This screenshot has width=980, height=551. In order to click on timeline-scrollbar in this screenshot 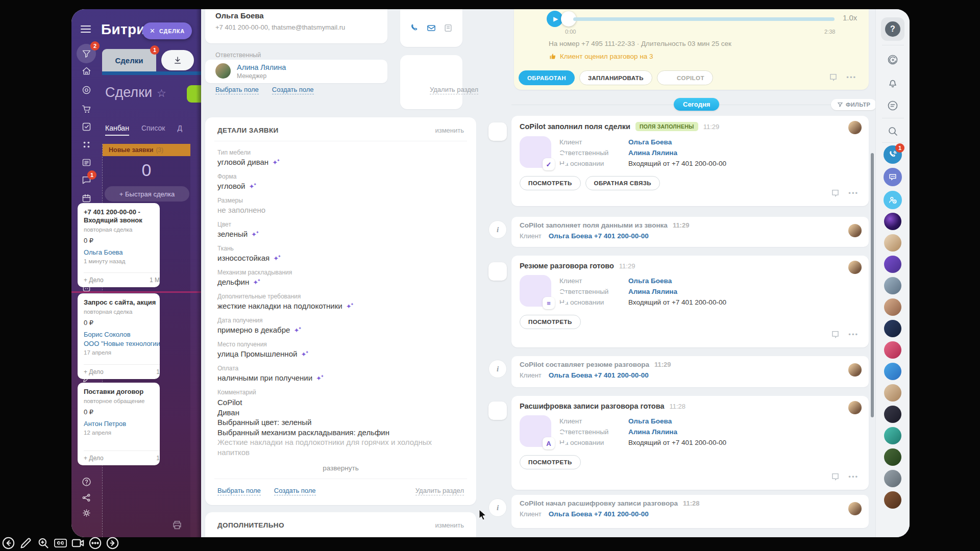, I will do `click(872, 285)`.